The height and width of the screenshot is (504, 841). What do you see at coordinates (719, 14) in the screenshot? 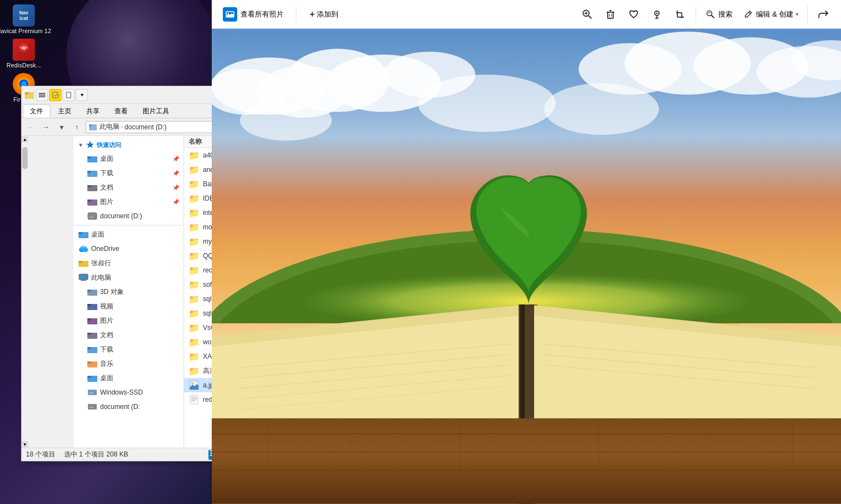
I see `ai-search-btn: 搜索` at bounding box center [719, 14].